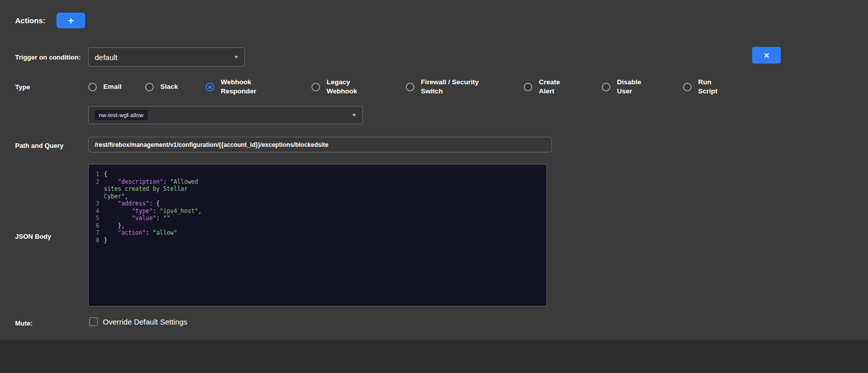 This screenshot has height=373, width=868. What do you see at coordinates (154, 189) in the screenshot?
I see `code-content: "description": "Allowed sites created by…` at bounding box center [154, 189].